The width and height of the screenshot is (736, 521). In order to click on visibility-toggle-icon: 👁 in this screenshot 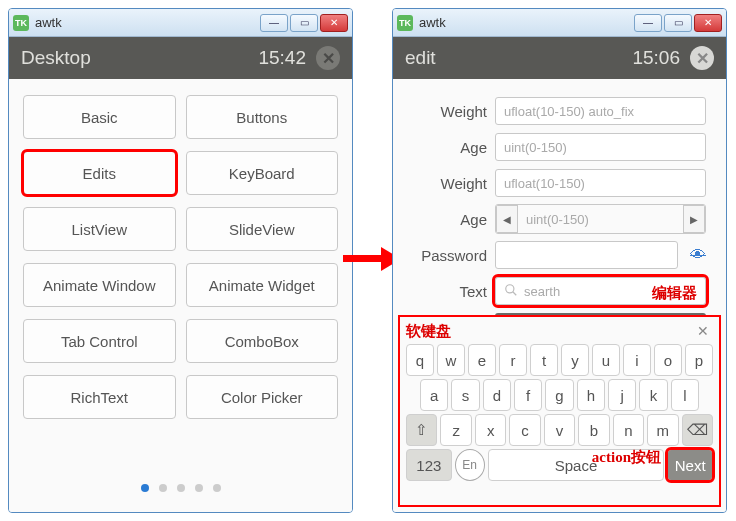, I will do `click(698, 255)`.